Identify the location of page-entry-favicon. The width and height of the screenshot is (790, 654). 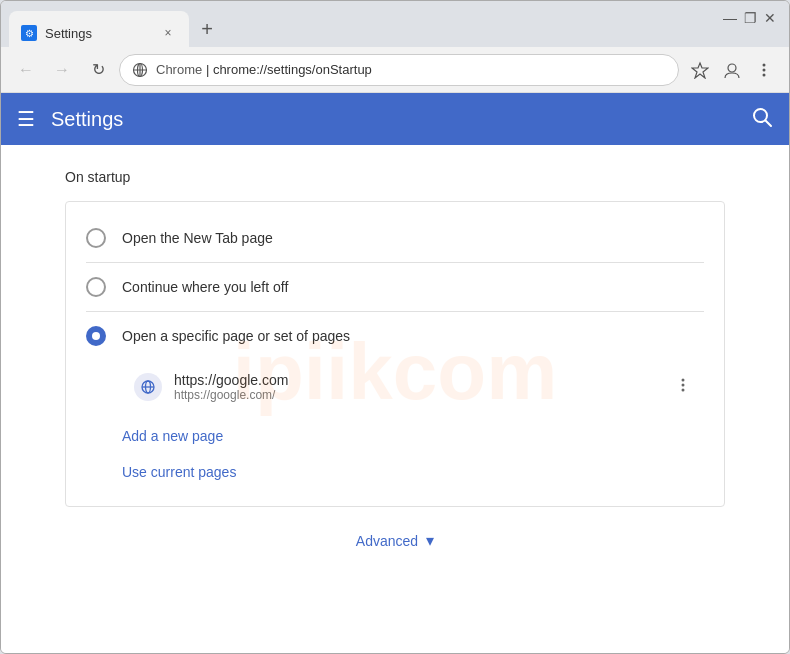
(148, 387).